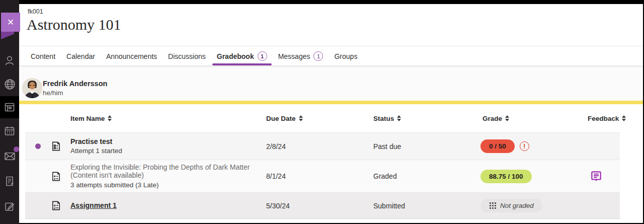 This screenshot has height=224, width=644. Describe the element at coordinates (56, 146) in the screenshot. I see `test-document-icon` at that location.